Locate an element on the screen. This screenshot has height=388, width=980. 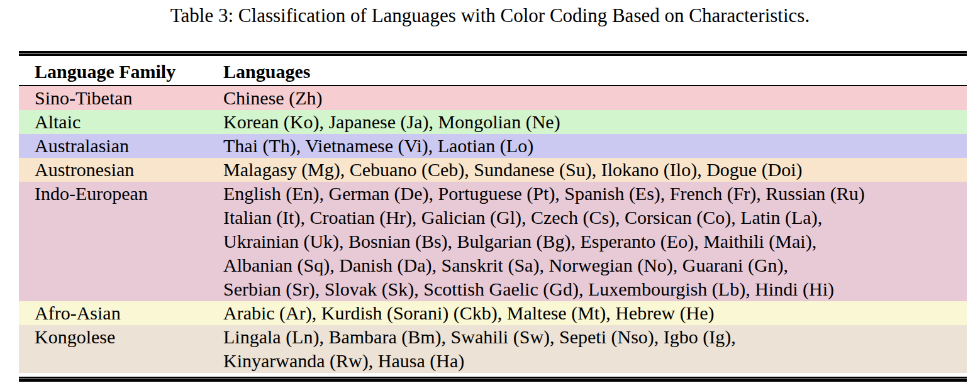
family-cell: Indo-European is located at coordinates (121, 241).